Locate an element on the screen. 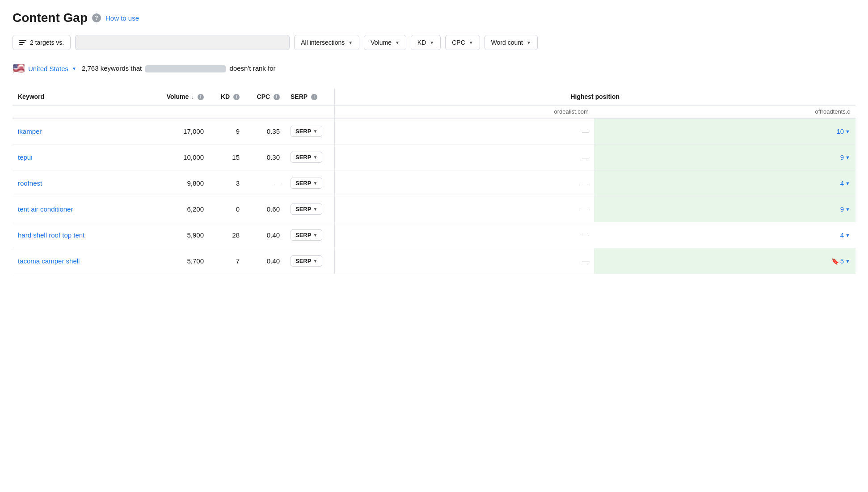 The image size is (868, 492). serp-info-icon: i is located at coordinates (314, 97).